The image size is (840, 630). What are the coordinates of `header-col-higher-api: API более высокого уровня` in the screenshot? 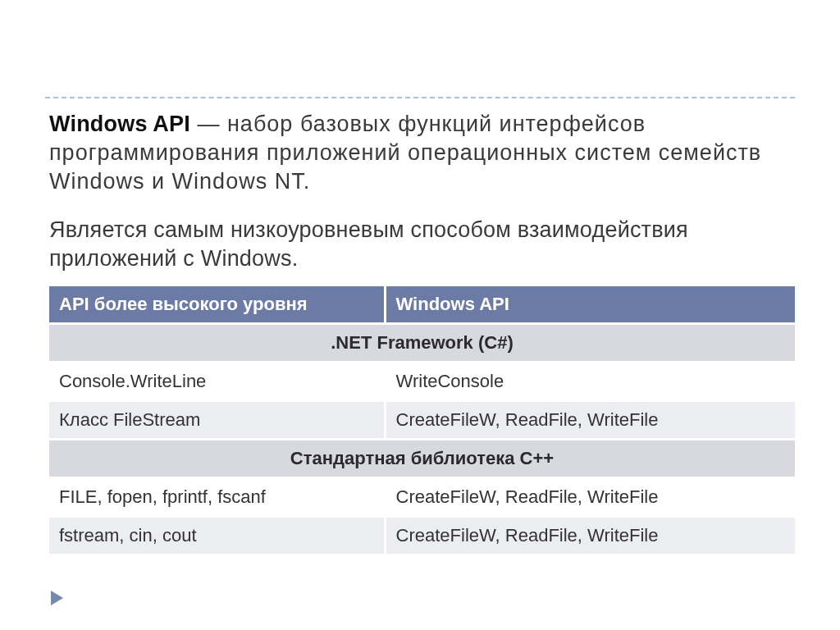 It's located at (217, 305).